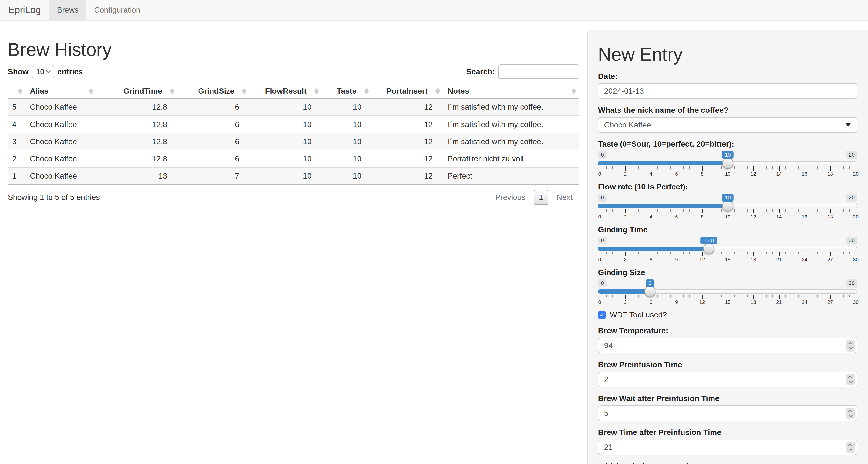 The width and height of the screenshot is (868, 464). I want to click on column-header-label: GrindTime, so click(143, 91).